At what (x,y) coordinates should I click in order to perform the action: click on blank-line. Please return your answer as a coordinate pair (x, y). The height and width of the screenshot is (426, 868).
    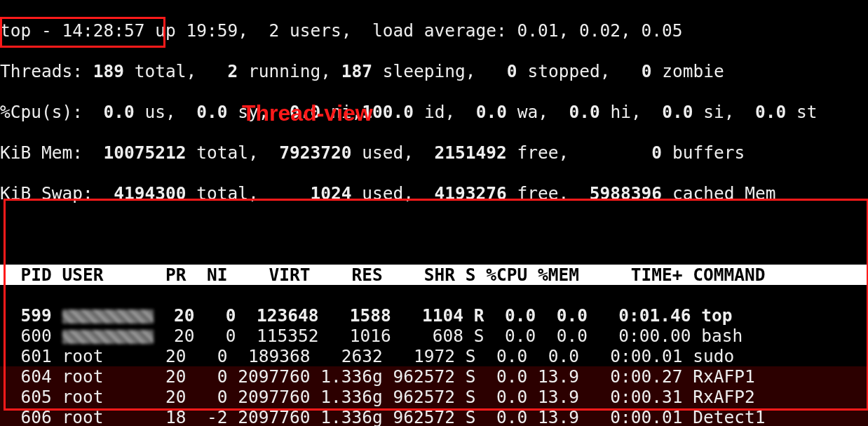
    Looking at the image, I should click on (434, 234).